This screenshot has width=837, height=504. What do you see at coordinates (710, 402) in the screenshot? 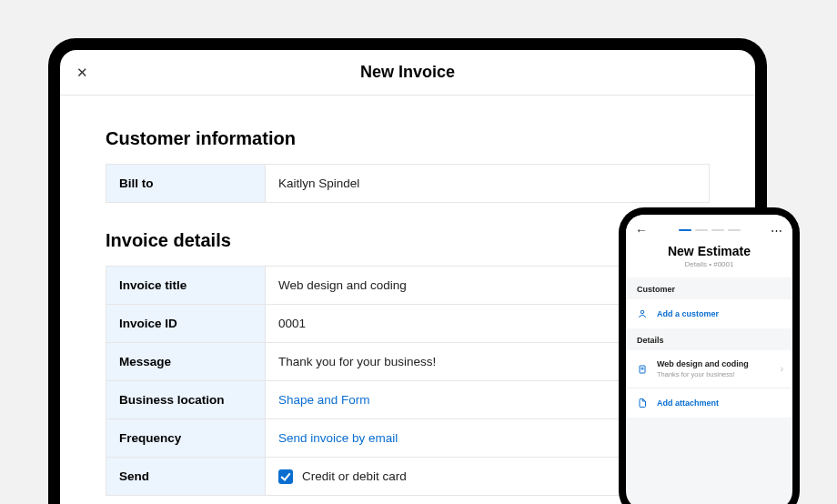
I see `add-attachment-row: Add attachment` at bounding box center [710, 402].